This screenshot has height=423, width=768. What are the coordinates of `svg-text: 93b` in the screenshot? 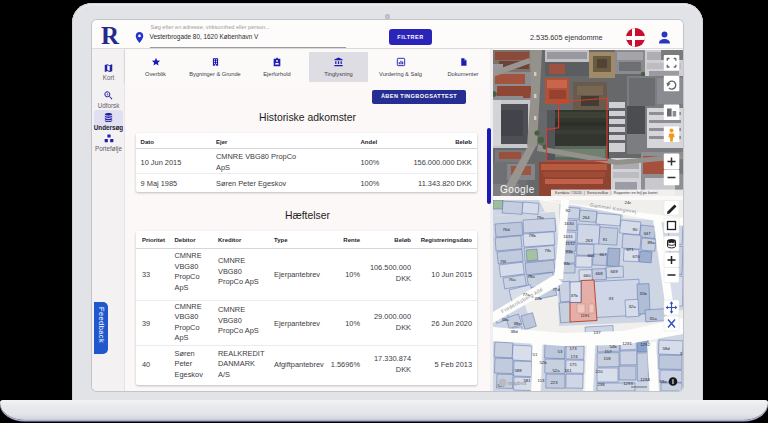 It's located at (569, 252).